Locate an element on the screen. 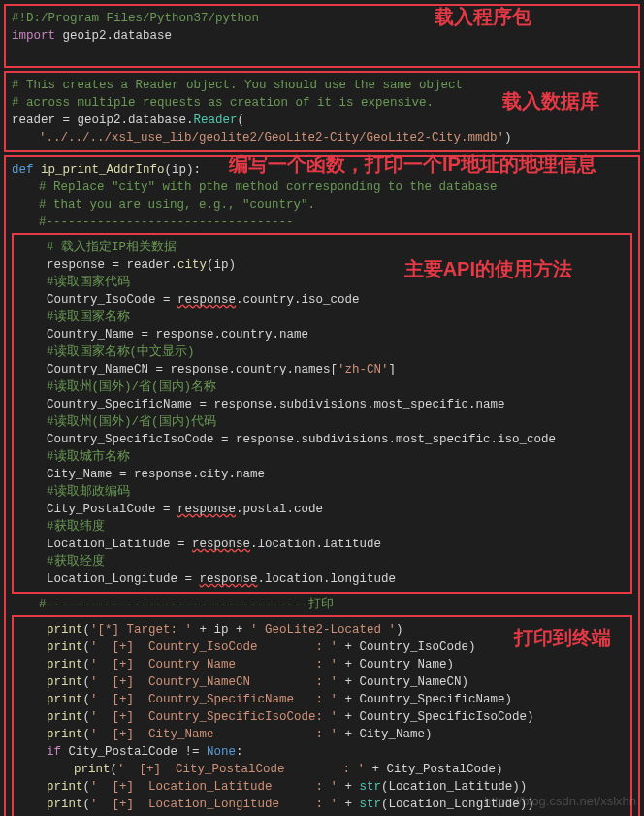 The image size is (644, 816). comment-line: # that you are using, e.g., "country". is located at coordinates (177, 205).